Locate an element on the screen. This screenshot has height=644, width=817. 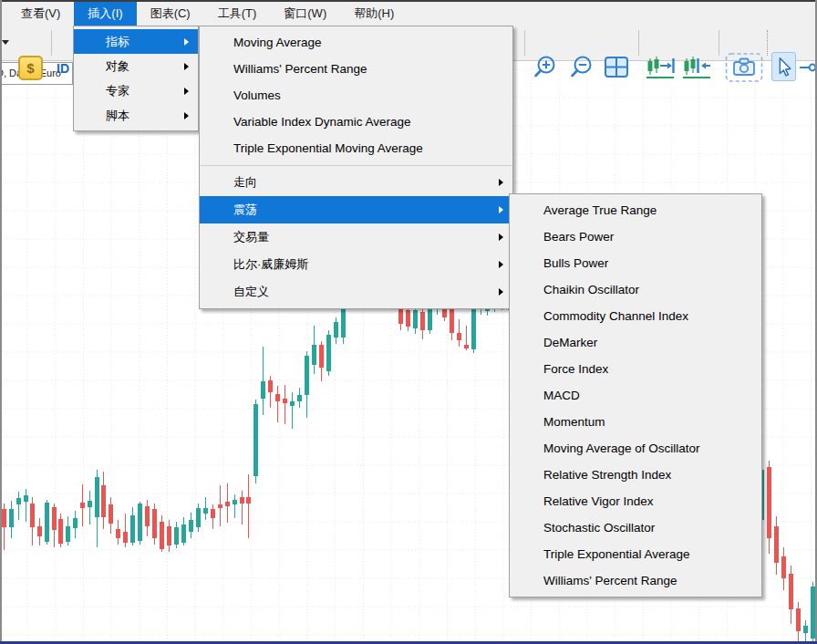
indicator-group-item-4: 自定义 is located at coordinates (356, 292).